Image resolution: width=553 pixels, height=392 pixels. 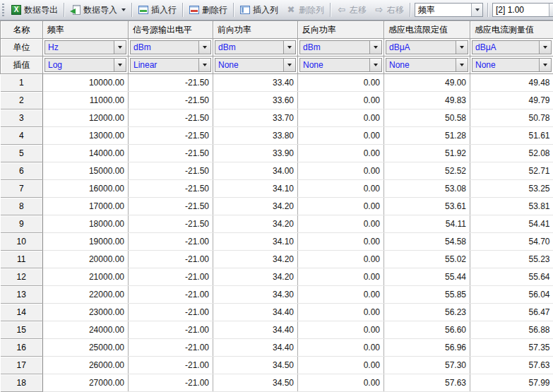 I want to click on row-number: 16, so click(x=22, y=348).